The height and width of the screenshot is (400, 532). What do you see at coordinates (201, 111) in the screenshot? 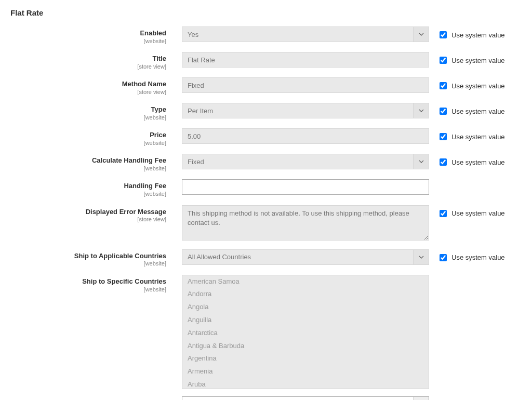
I see `select-type-value: Per Item` at bounding box center [201, 111].